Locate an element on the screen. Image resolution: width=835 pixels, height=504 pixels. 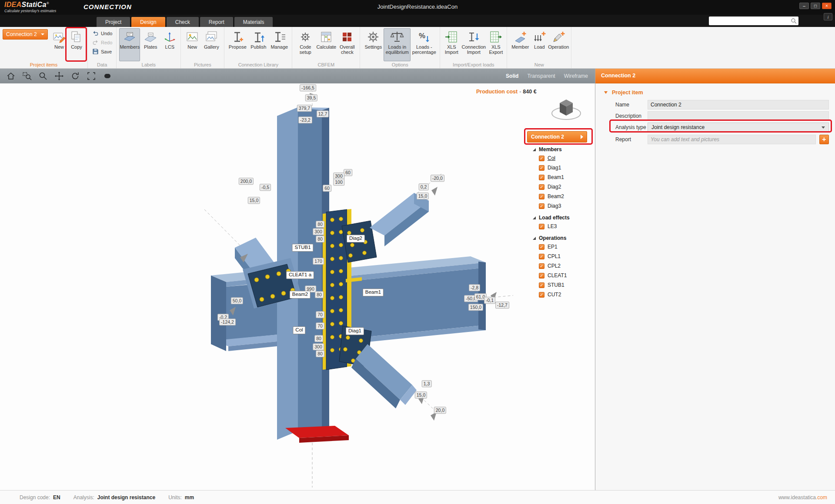
tree-item-cleat1: ✓CLEAT1 is located at coordinates (560, 275).